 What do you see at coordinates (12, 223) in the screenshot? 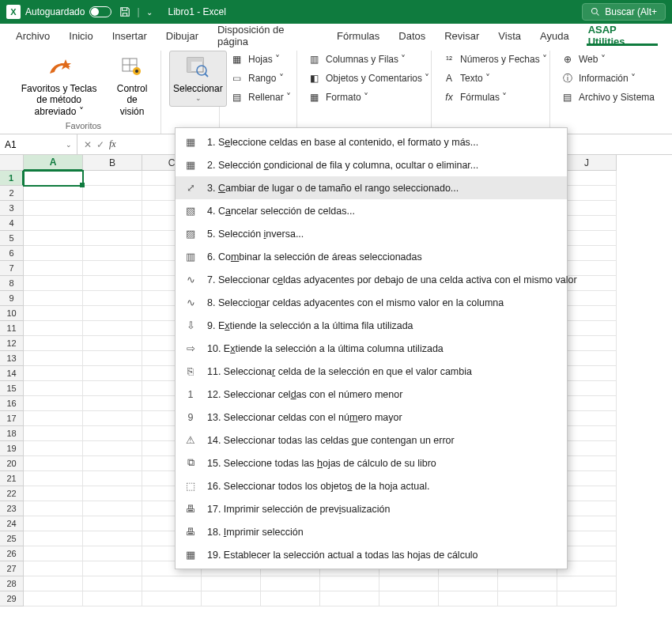
I see `row-header: 4` at bounding box center [12, 223].